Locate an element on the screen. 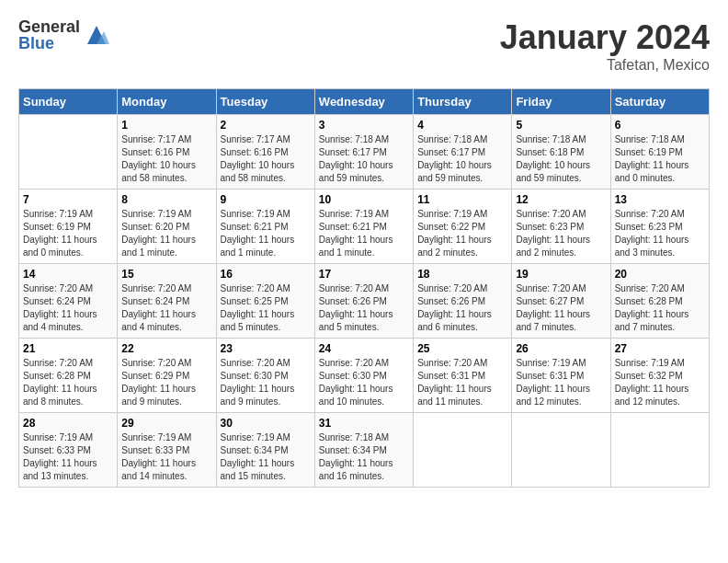 The image size is (728, 563). day-number: 9 is located at coordinates (266, 200).